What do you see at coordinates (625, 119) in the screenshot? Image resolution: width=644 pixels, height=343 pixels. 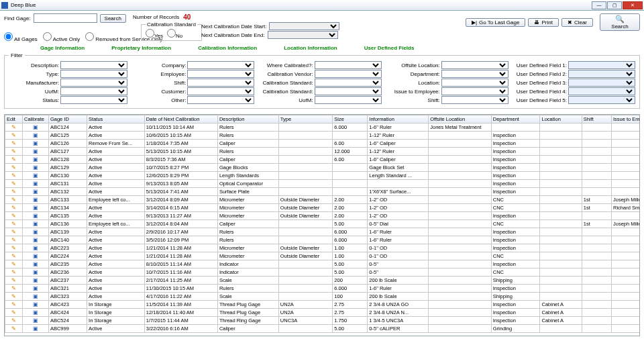 I see `column-header: Issue to Employee` at bounding box center [625, 119].